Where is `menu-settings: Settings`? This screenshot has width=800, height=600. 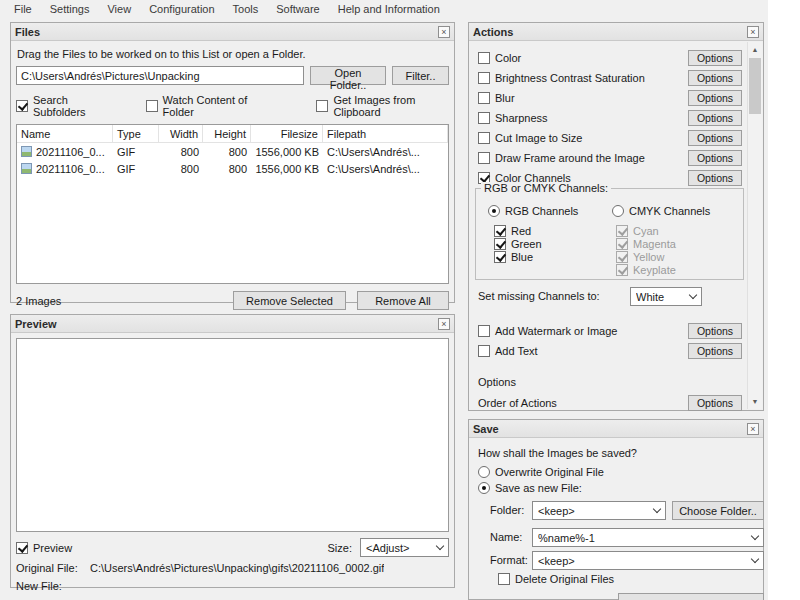
menu-settings: Settings is located at coordinates (70, 9).